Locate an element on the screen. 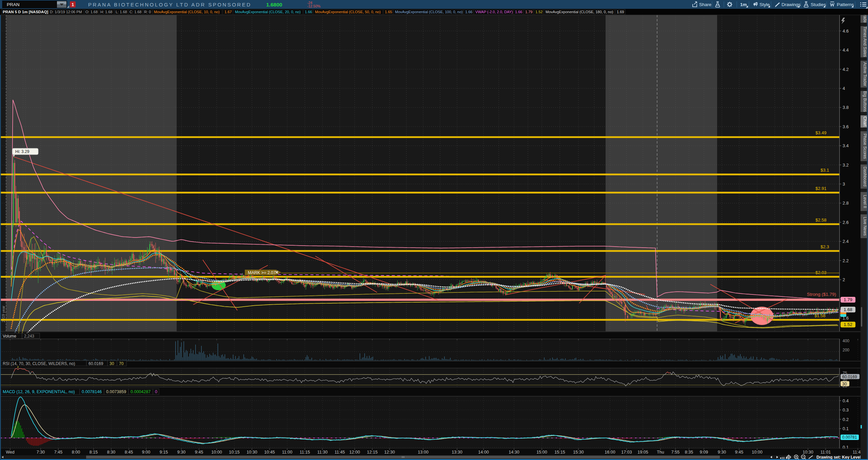 The height and width of the screenshot is (460, 868). svg-text: 2,243 is located at coordinates (29, 336).